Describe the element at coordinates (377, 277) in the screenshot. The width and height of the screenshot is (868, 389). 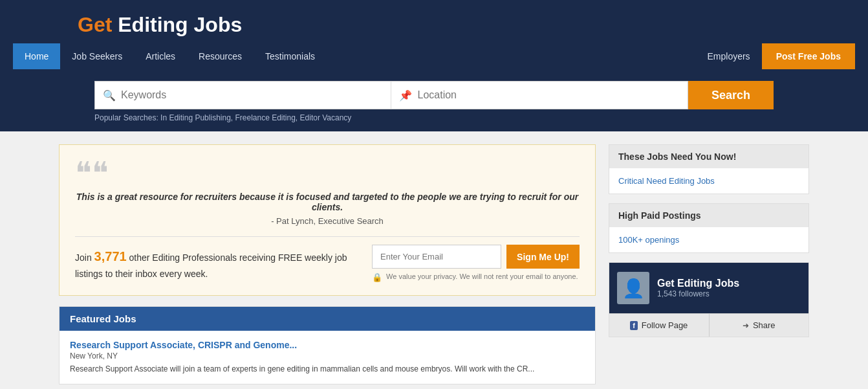
I see `lock-icon: 🔒` at that location.